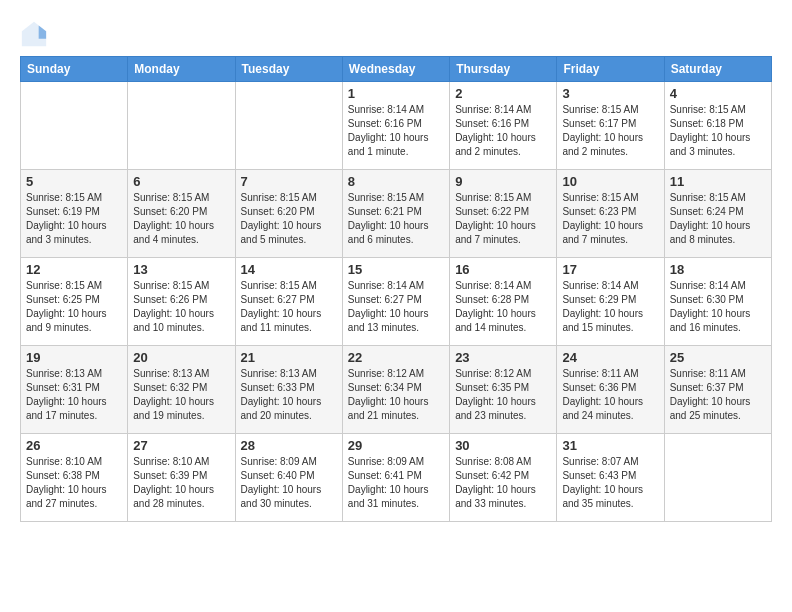 This screenshot has height=612, width=792. Describe the element at coordinates (503, 270) in the screenshot. I see `day-number: 16` at that location.